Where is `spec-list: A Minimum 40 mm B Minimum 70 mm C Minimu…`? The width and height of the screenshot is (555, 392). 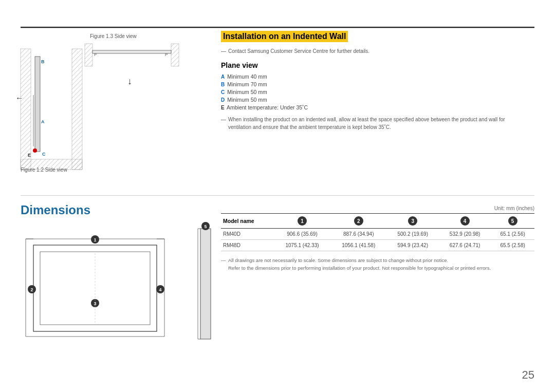
spec-list: A Minimum 40 mm B Minimum 70 mm C Minimu… is located at coordinates (378, 92).